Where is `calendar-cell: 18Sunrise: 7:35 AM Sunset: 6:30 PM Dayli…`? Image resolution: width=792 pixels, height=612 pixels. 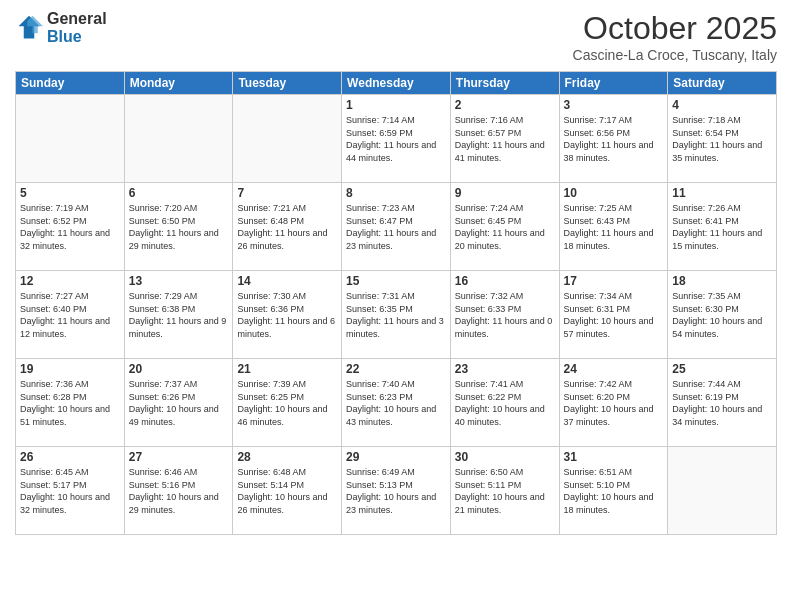 calendar-cell: 18Sunrise: 7:35 AM Sunset: 6:30 PM Dayli… is located at coordinates (722, 315).